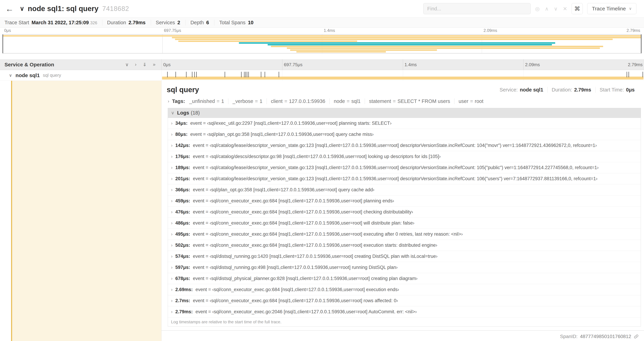 The height and width of the screenshot is (341, 644). Describe the element at coordinates (404, 268) in the screenshot. I see `log-entry: › 597μs: event = ‹sql/distsql_running.go…` at that location.